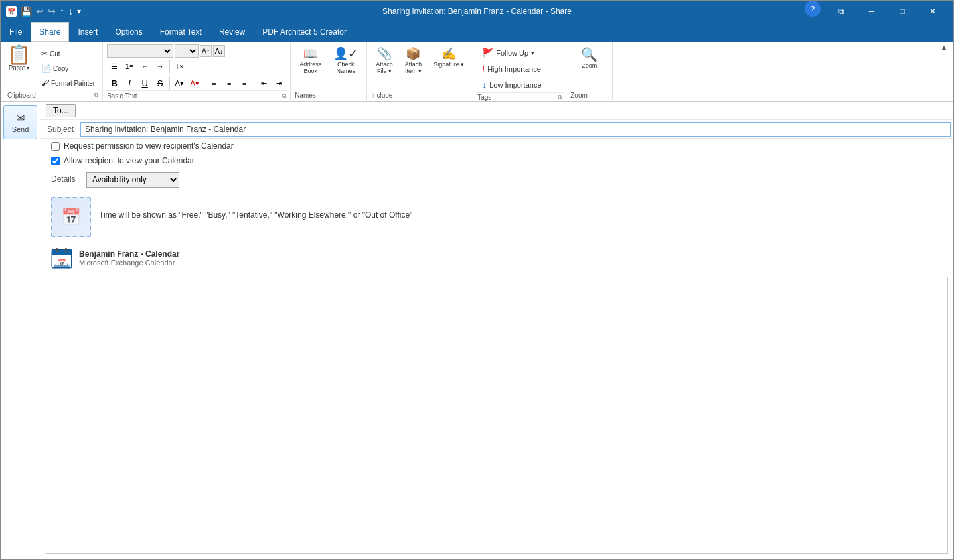 The image size is (954, 560). I want to click on request-permission-row: Request permission to view recipient's C…, so click(497, 146).